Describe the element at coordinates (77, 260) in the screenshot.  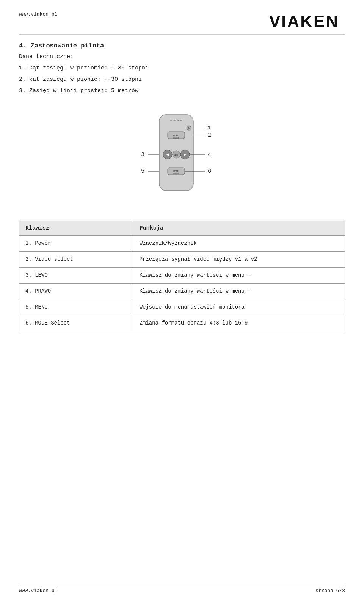
I see `table-cell-key: 2. Video select` at that location.